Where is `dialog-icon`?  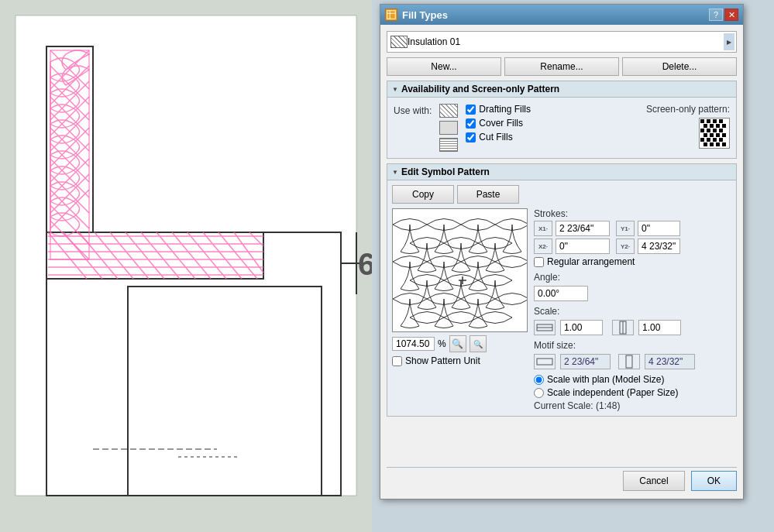 dialog-icon is located at coordinates (391, 15).